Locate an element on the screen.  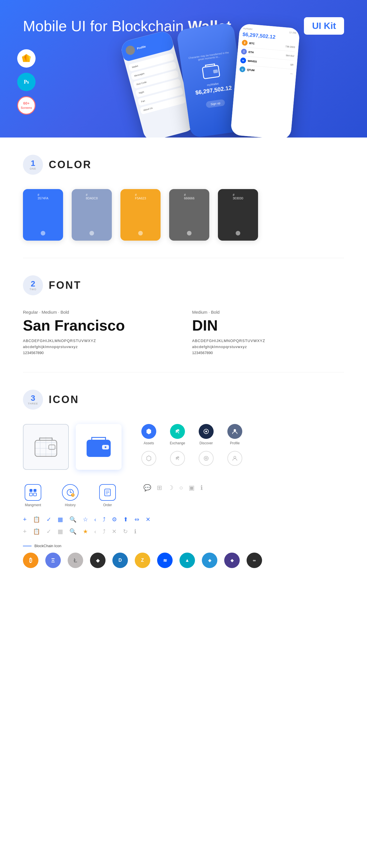
font-din-styles: Medium · Bold is located at coordinates (268, 312).